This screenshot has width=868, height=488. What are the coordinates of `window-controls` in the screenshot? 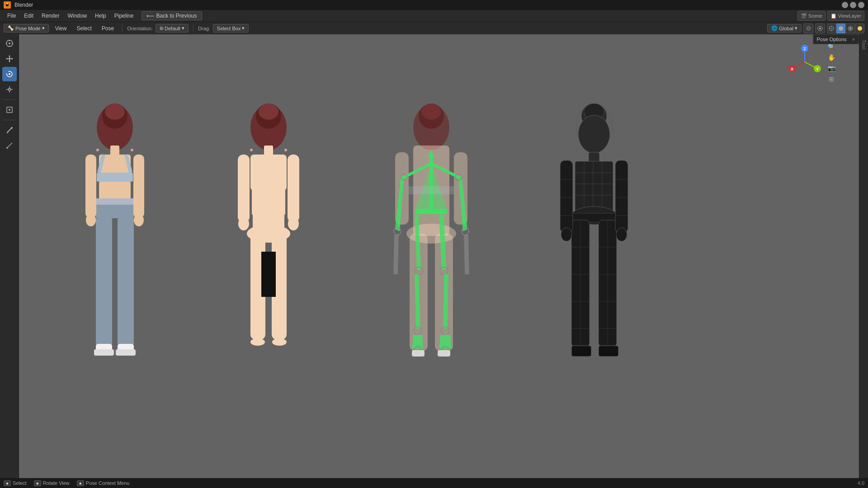 It's located at (853, 5).